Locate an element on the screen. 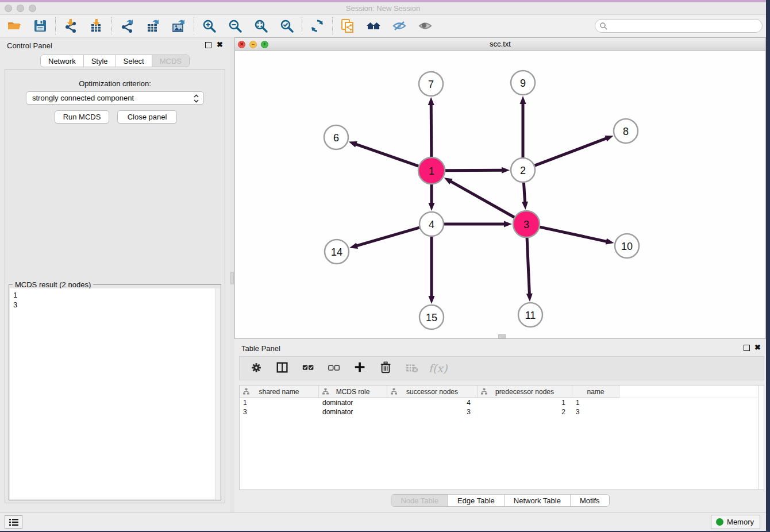 This screenshot has height=532, width=770. memory-label: Memory is located at coordinates (740, 522).